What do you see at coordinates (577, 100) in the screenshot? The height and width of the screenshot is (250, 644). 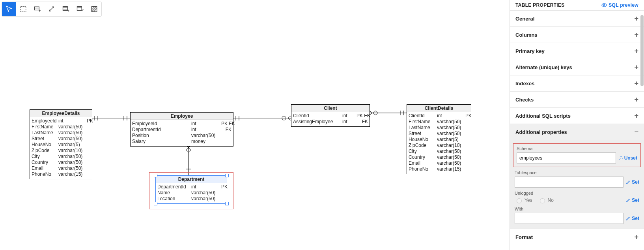 I see `section-checks: Checks+` at bounding box center [577, 100].